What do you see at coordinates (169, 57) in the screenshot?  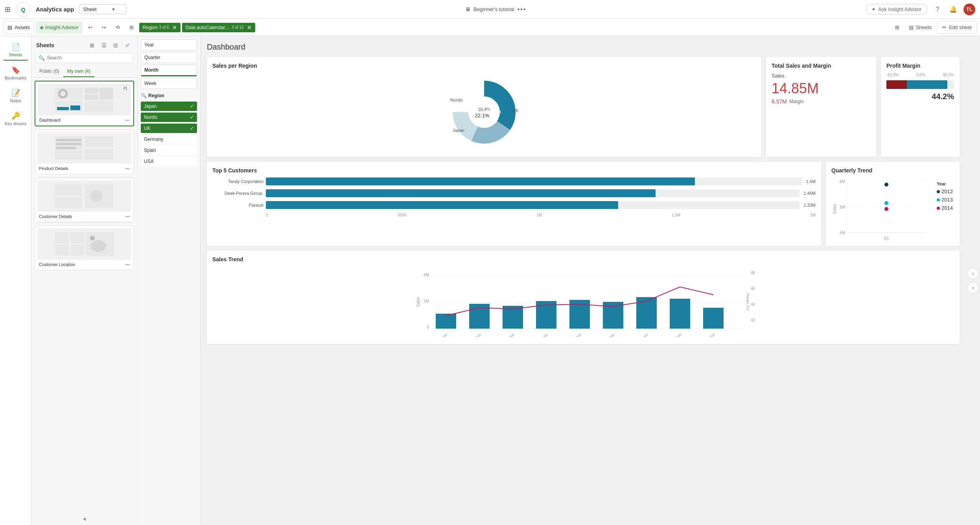 I see `filter-quarter: Quarter` at bounding box center [169, 57].